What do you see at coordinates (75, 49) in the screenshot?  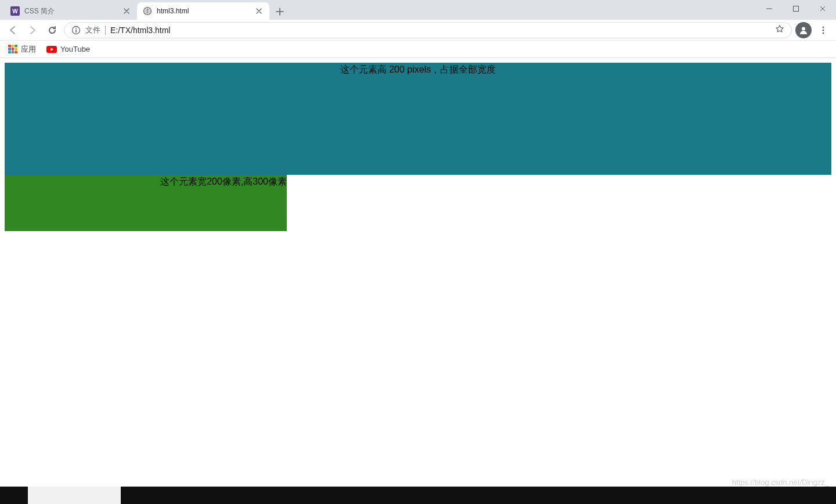 I see `bookmark-label: YouTube` at bounding box center [75, 49].